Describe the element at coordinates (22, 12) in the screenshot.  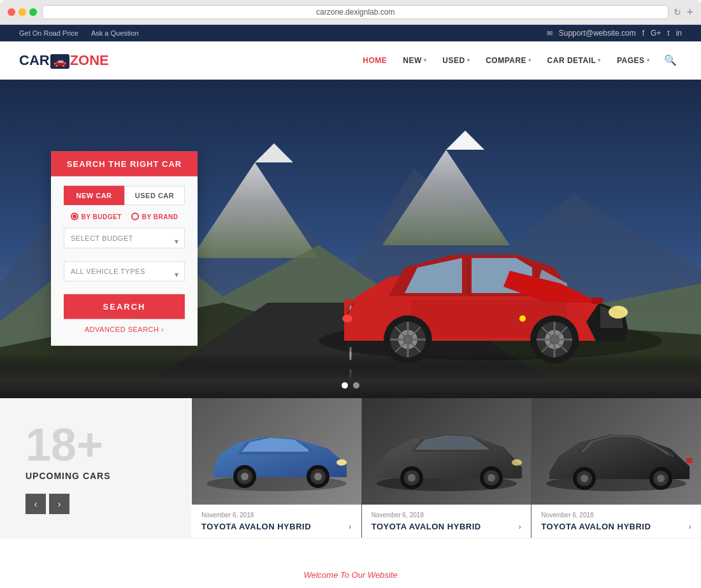
I see `minimize-button` at that location.